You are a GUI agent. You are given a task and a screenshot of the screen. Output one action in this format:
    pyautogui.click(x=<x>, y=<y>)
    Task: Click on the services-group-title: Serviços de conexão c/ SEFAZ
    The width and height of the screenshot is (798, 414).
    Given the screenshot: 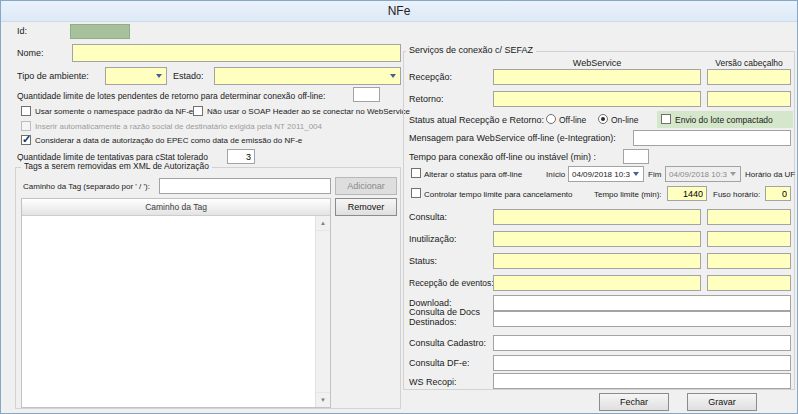 What is the action you would take?
    pyautogui.click(x=471, y=50)
    